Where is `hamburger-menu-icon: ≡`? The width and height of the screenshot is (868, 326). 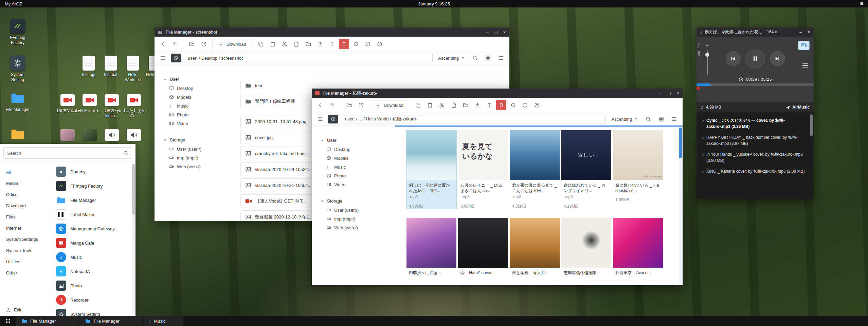
hamburger-menu-icon: ≡ is located at coordinates (862, 4).